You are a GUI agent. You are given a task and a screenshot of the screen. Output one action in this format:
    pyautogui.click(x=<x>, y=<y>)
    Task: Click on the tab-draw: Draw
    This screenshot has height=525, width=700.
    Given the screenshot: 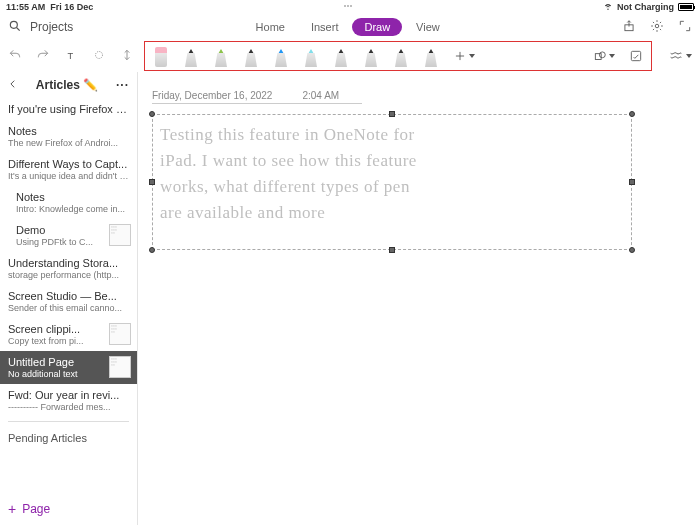 What is the action you would take?
    pyautogui.click(x=377, y=27)
    